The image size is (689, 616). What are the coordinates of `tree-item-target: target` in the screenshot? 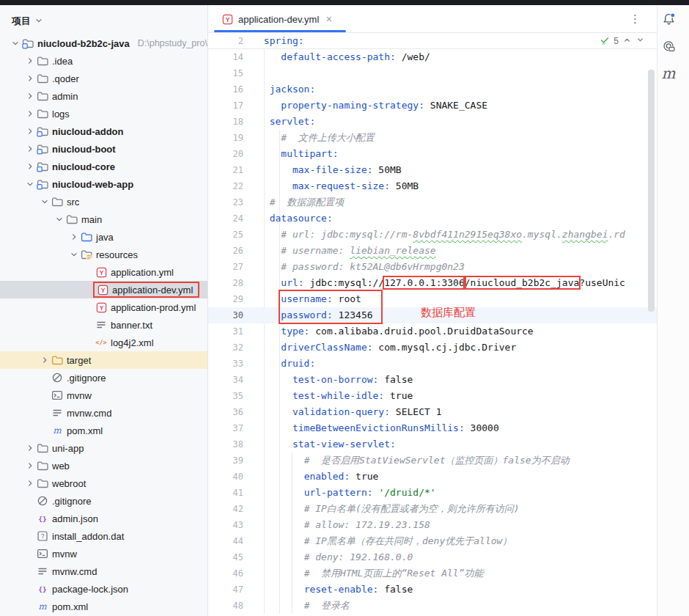 It's located at (104, 360).